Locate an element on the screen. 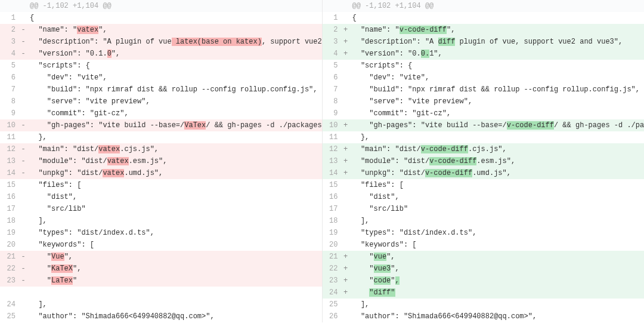 This screenshot has height=329, width=644. diff-row: 19 "types": "dist/index.d.ts", is located at coordinates (161, 233).